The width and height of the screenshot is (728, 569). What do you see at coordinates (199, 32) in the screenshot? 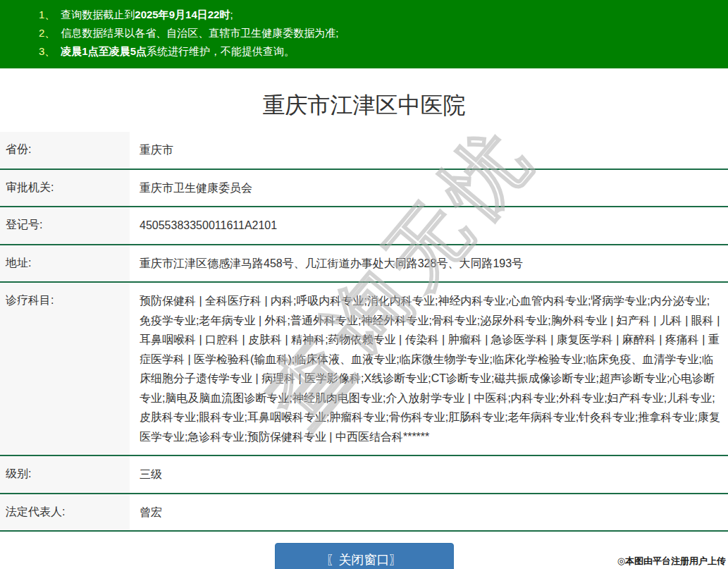
I see `notice-text: 信息数据结果以各省、自治区、直辖市卫生健康委数据为准;` at bounding box center [199, 32].